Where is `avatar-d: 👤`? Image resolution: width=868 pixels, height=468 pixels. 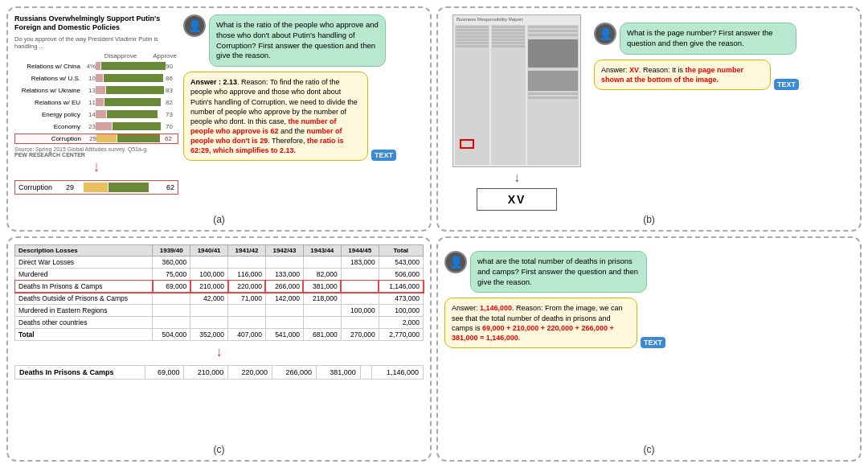
avatar-d: 👤 is located at coordinates (456, 262).